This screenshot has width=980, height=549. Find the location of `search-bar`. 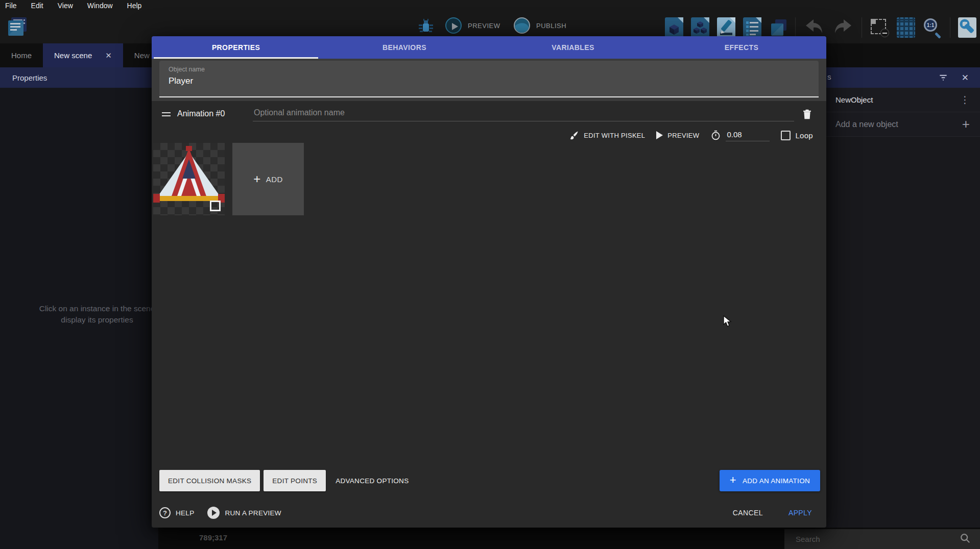

search-bar is located at coordinates (882, 539).